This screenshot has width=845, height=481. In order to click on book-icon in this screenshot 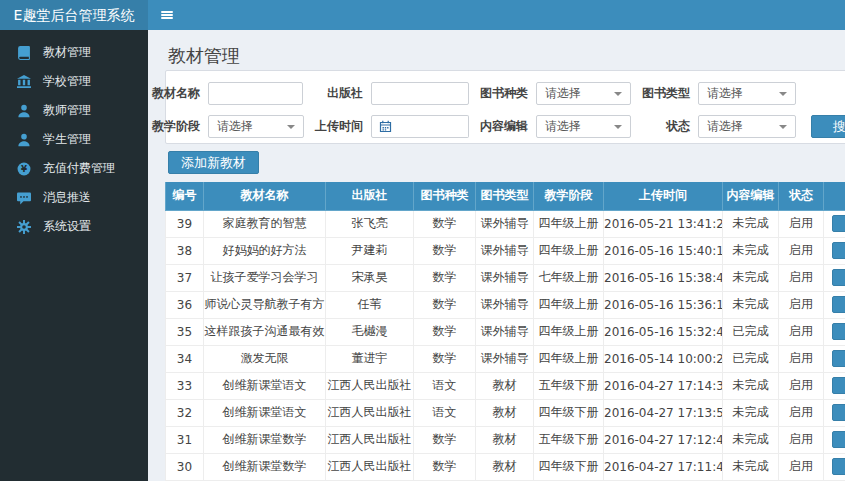, I will do `click(24, 53)`.